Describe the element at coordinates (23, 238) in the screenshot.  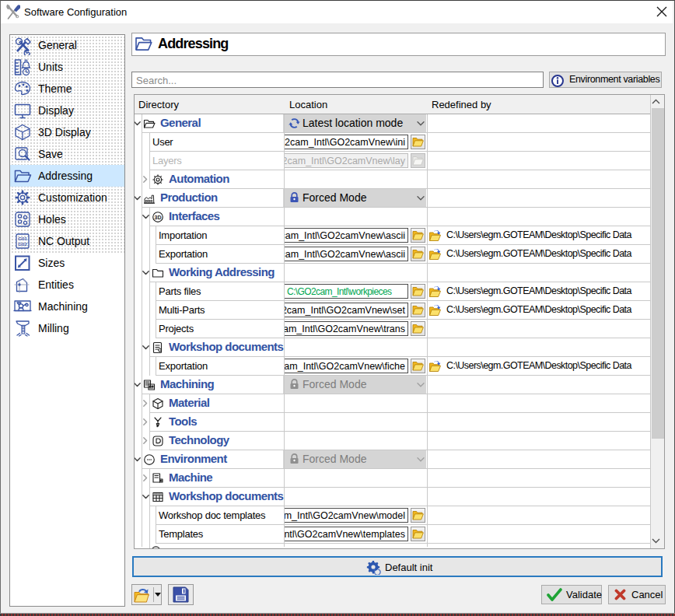
I see `svg-text: G01` at that location.